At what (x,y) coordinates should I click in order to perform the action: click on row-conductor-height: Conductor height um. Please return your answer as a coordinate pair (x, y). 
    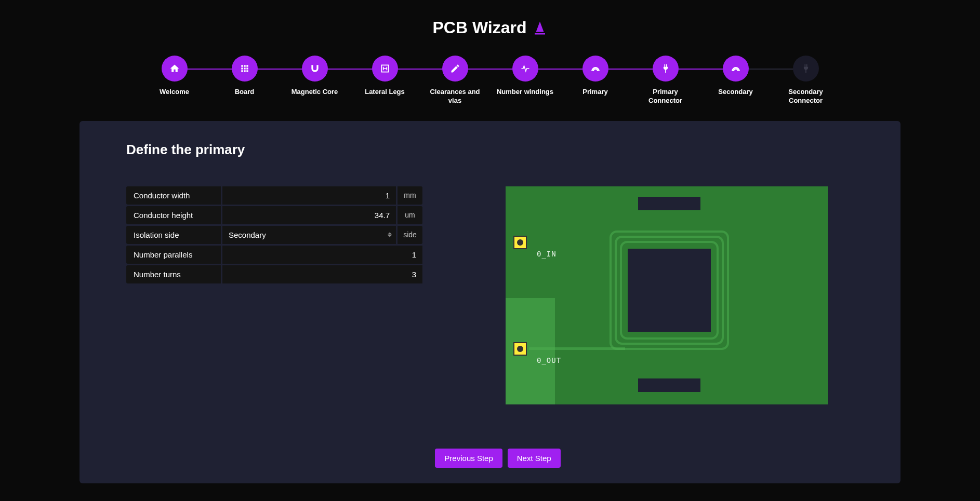
    Looking at the image, I should click on (274, 215).